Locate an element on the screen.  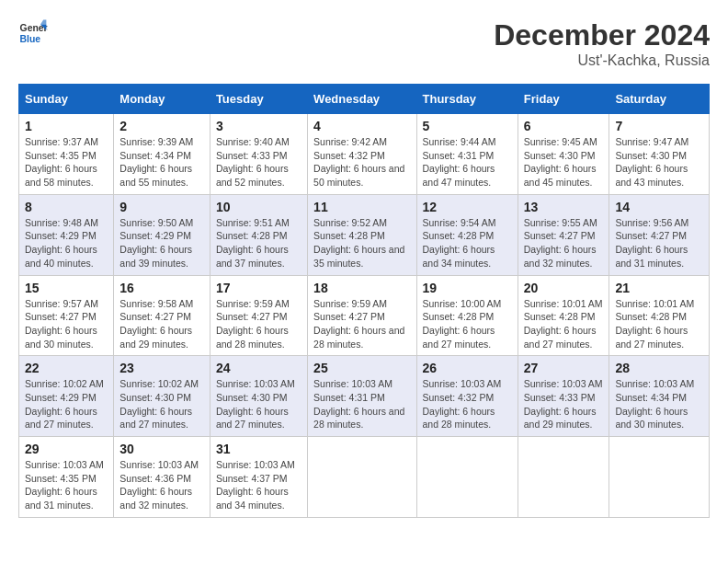
day-number: 5 is located at coordinates (467, 126).